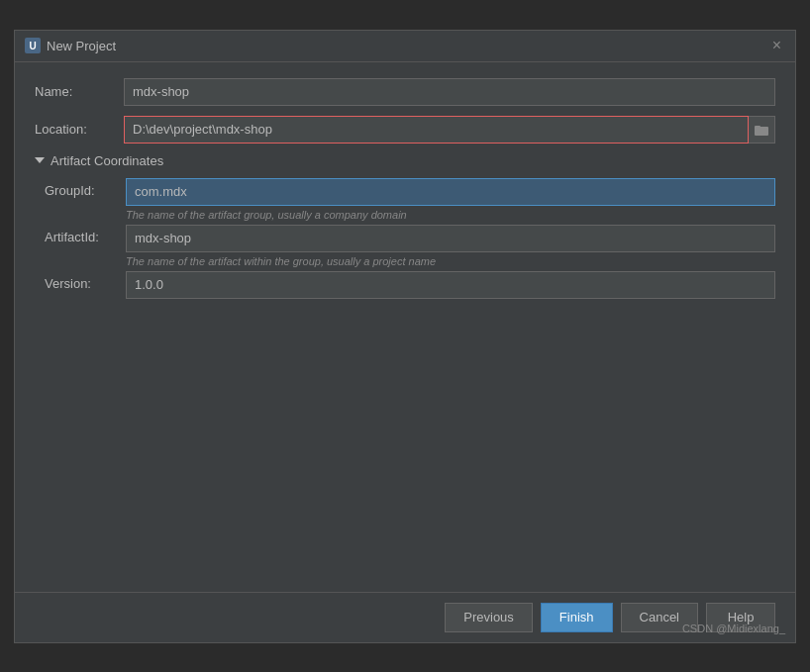  Describe the element at coordinates (450, 130) in the screenshot. I see `location-input-wrap` at that location.